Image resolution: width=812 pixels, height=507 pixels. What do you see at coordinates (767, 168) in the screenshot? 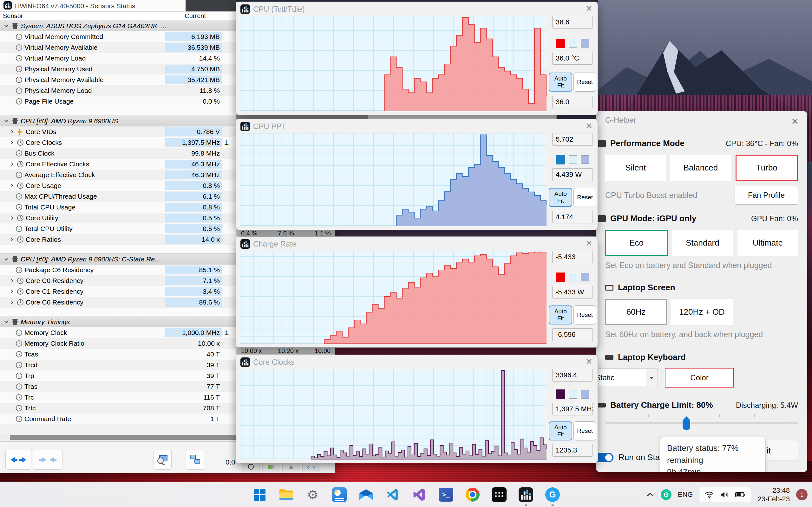
I see `mode-button-turbo: Turbo` at bounding box center [767, 168].